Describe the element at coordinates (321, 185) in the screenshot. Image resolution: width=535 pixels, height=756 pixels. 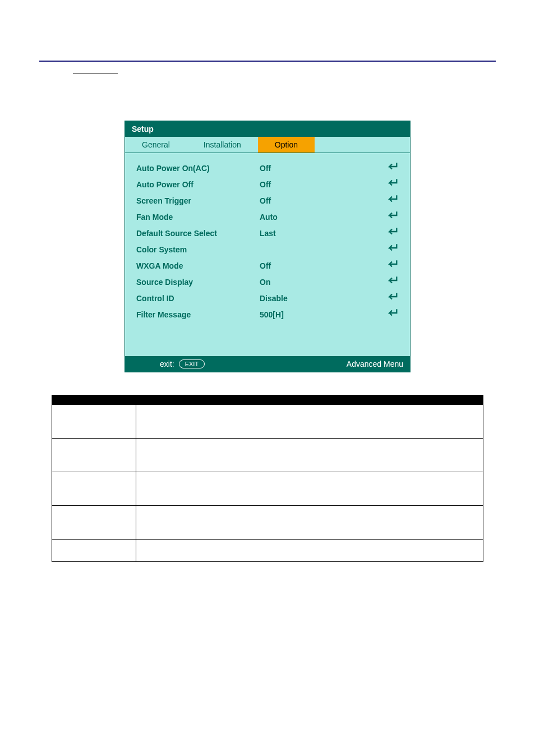
I see `value-auto-power-off: Off` at that location.